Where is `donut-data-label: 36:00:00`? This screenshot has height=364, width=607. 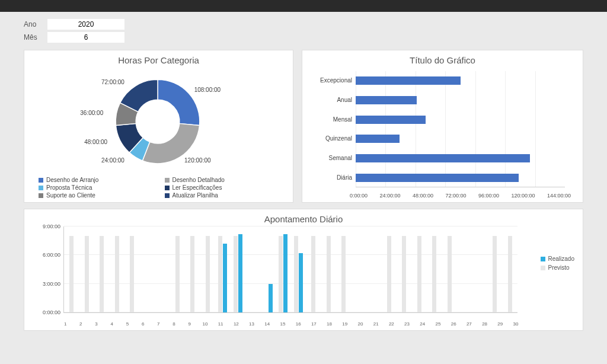
donut-data-label: 36:00:00 is located at coordinates (91, 113).